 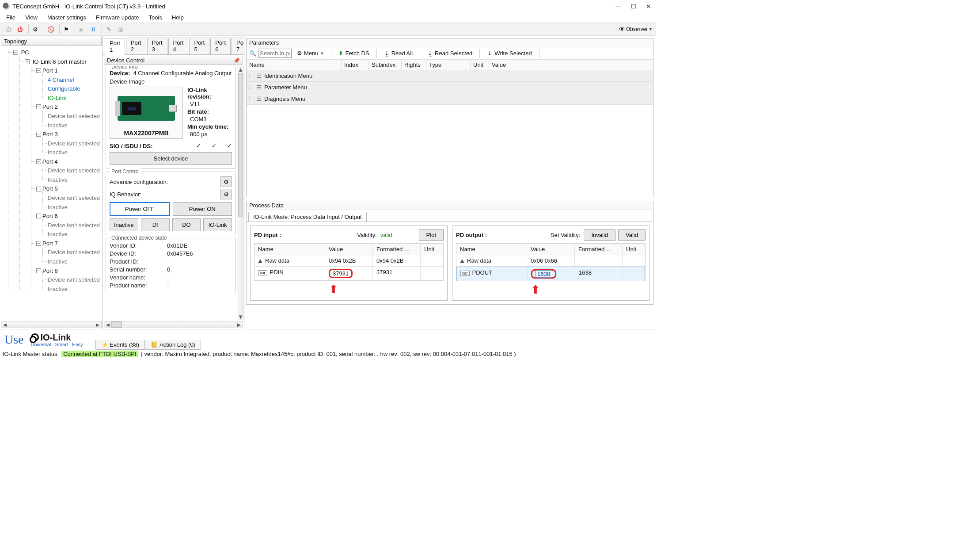 I want to click on search-input, so click(x=275, y=53).